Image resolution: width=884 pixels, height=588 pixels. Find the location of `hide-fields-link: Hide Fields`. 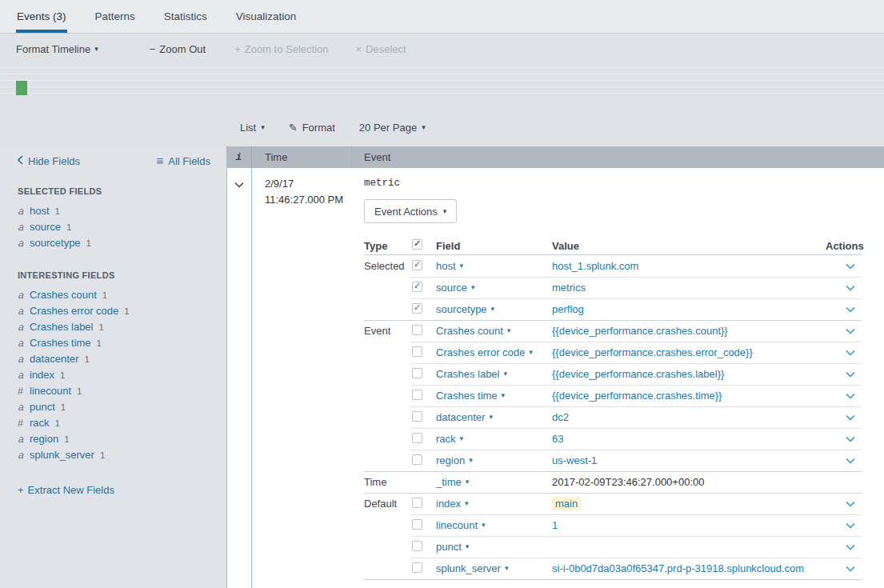

hide-fields-link: Hide Fields is located at coordinates (49, 162).